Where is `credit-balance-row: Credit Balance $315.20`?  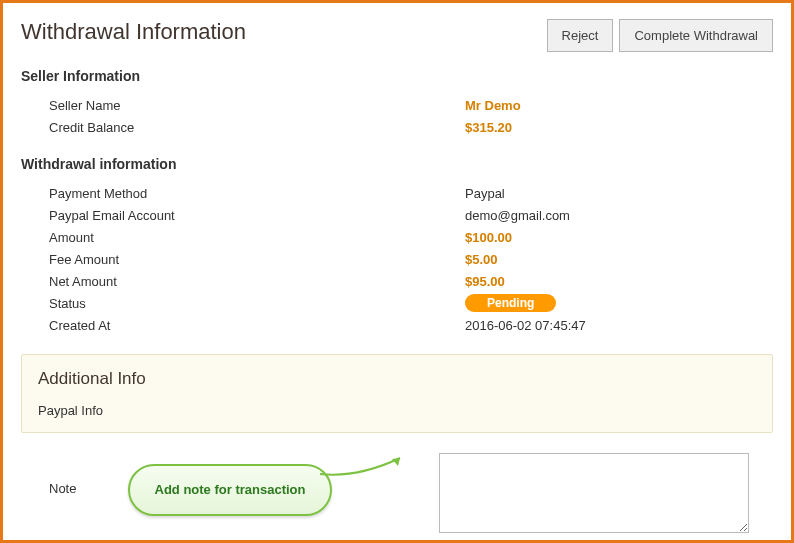
credit-balance-row: Credit Balance $315.20 is located at coordinates (411, 127).